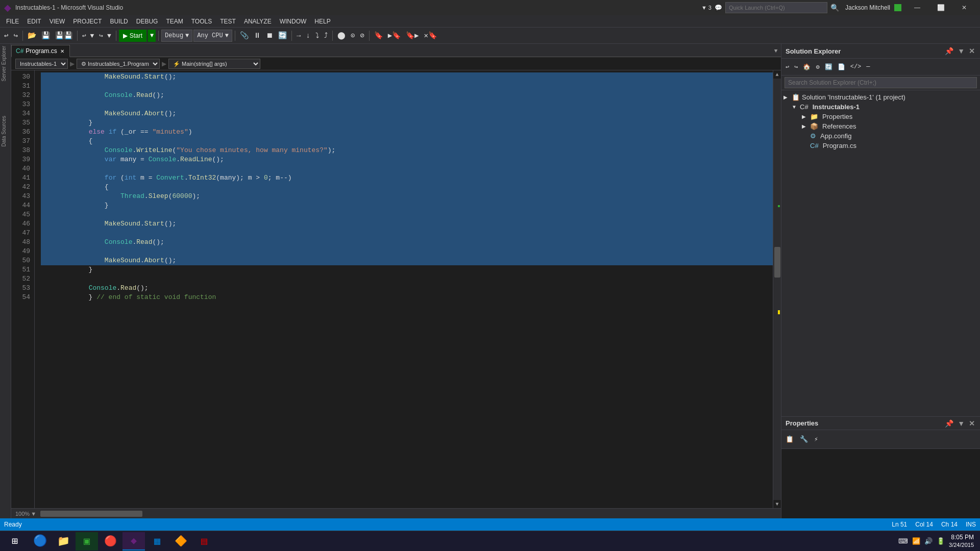 This screenshot has width=980, height=551. What do you see at coordinates (777, 262) in the screenshot?
I see `scroll-thumb` at bounding box center [777, 262].